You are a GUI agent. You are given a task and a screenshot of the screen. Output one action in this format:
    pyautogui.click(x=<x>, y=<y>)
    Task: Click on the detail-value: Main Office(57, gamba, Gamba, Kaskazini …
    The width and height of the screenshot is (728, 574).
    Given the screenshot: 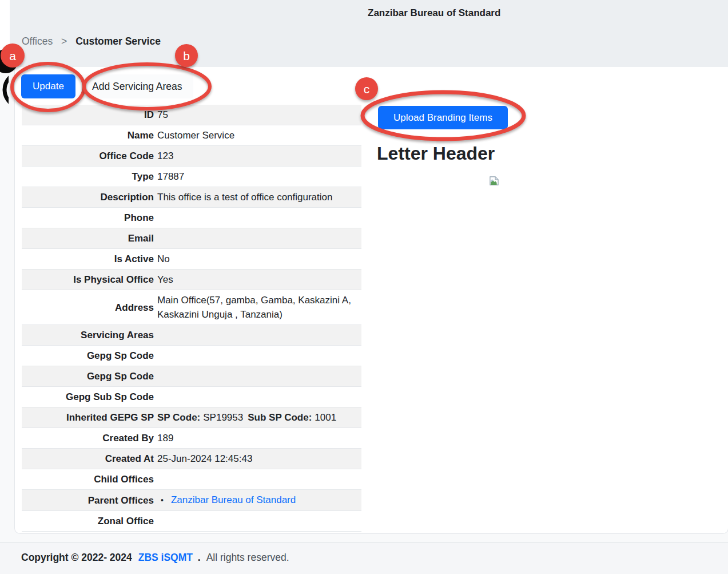 What is the action you would take?
    pyautogui.click(x=258, y=308)
    